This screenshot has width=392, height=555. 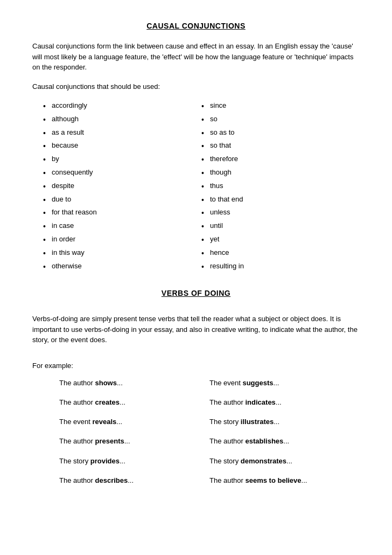 What do you see at coordinates (104, 421) in the screenshot?
I see `verb: reveals` at bounding box center [104, 421].